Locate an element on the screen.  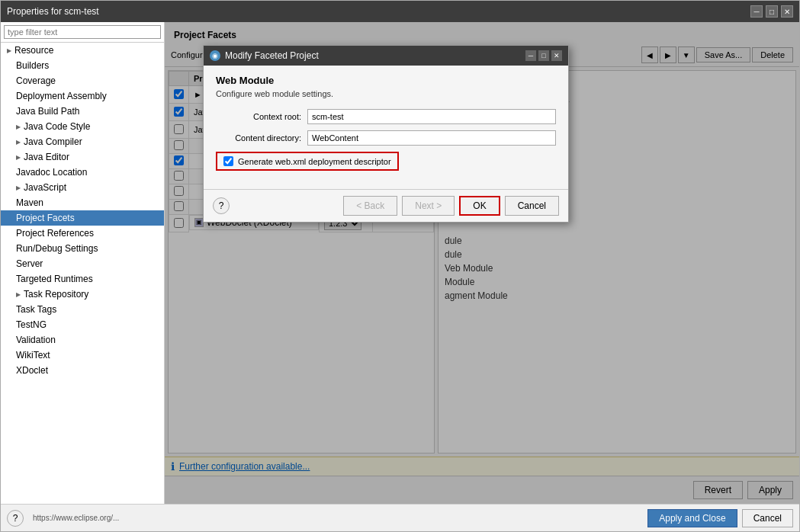
content-dir-input is located at coordinates (432, 138).